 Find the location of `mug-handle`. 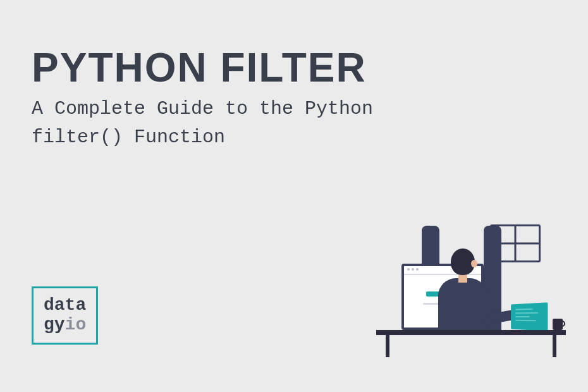

mug-handle is located at coordinates (563, 324).